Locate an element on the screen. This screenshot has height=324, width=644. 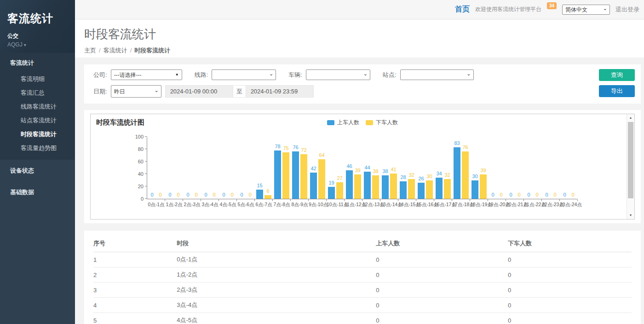
export-button: 导出 is located at coordinates (617, 91).